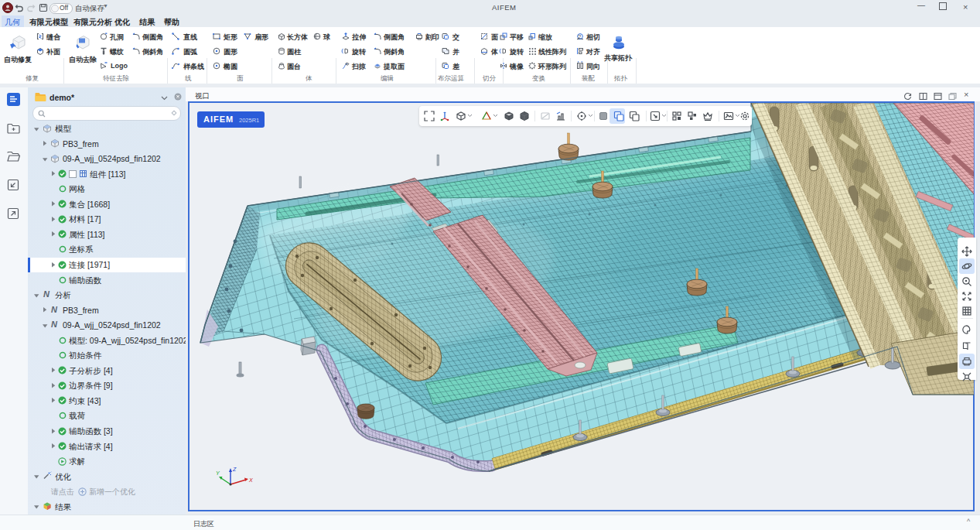  I want to click on svg-text: X, so click(251, 480).